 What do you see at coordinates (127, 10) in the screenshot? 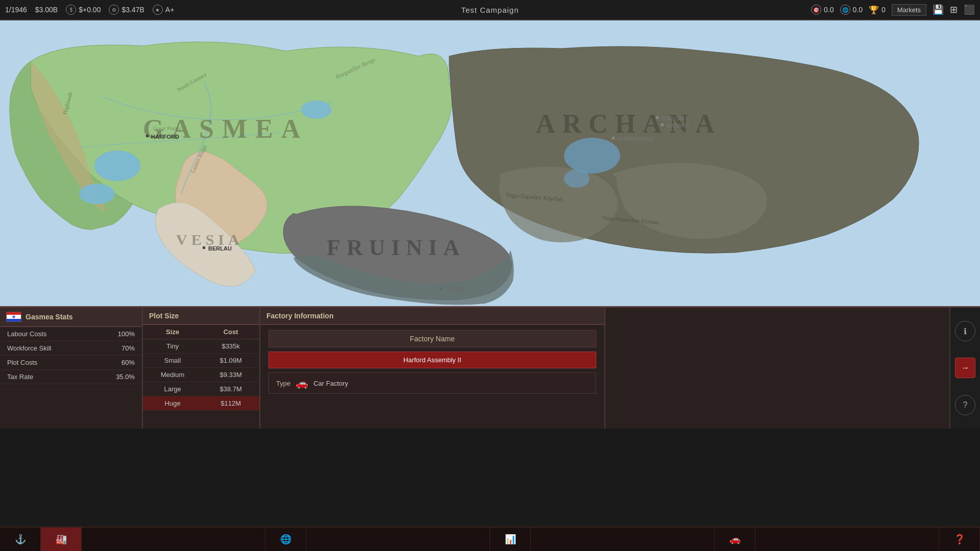
I see `industry-display: ⚙ $3.47B` at bounding box center [127, 10].